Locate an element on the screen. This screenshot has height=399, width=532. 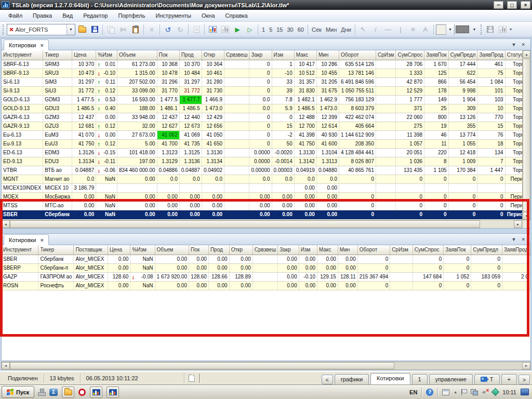
cell: GAZP is located at coordinates (20, 276).